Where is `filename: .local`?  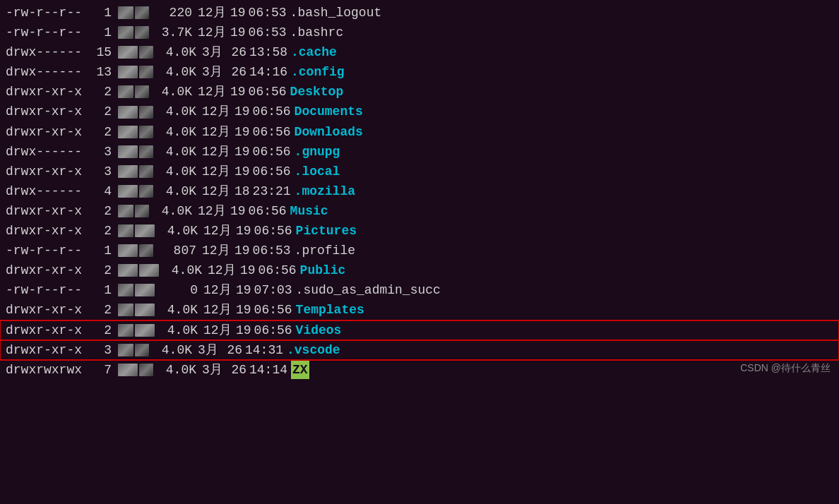
filename: .local is located at coordinates (318, 172).